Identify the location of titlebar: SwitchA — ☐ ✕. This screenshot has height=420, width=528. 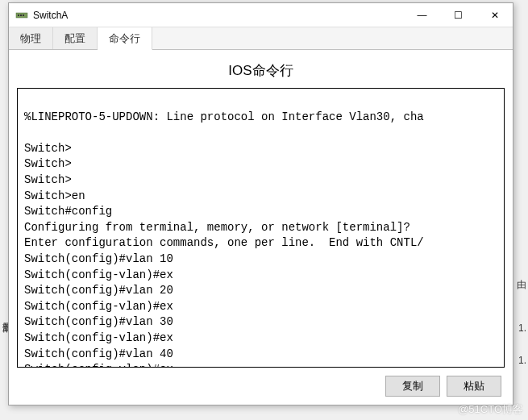
(261, 15).